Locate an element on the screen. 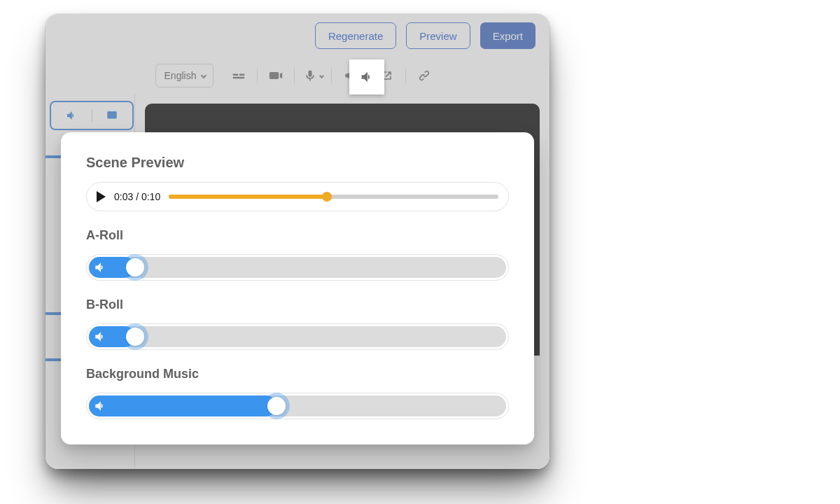  top-bar: Regenerate Preview Export is located at coordinates (298, 36).